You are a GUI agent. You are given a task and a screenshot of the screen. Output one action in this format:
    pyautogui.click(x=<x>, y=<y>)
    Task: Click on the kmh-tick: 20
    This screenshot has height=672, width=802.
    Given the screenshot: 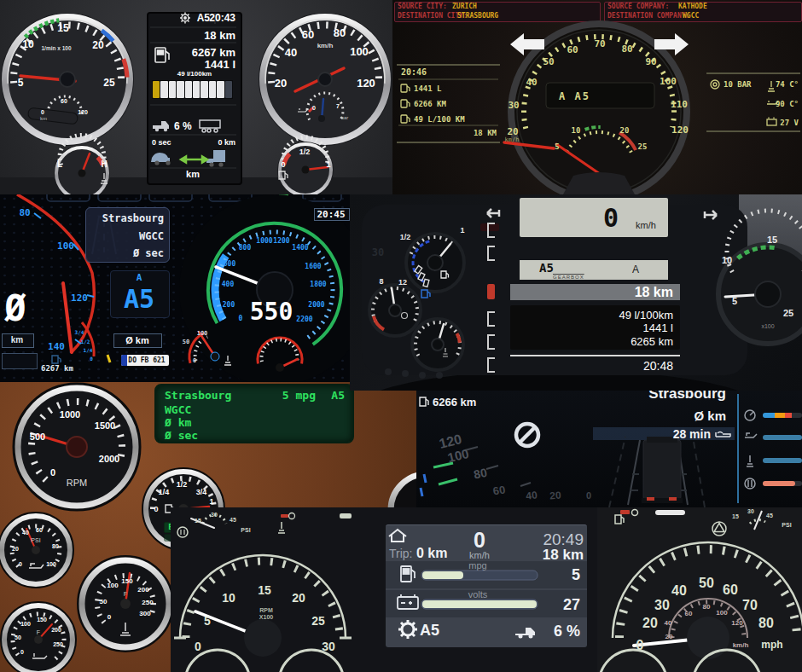 What is the action you would take?
    pyautogui.click(x=669, y=637)
    